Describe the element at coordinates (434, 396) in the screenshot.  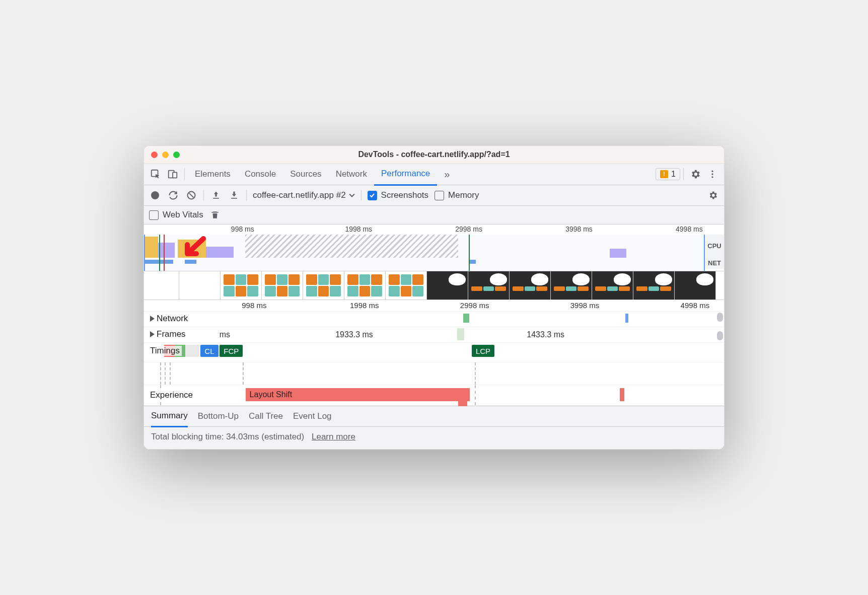
I see `track-experience: Experience Layout Shift` at that location.